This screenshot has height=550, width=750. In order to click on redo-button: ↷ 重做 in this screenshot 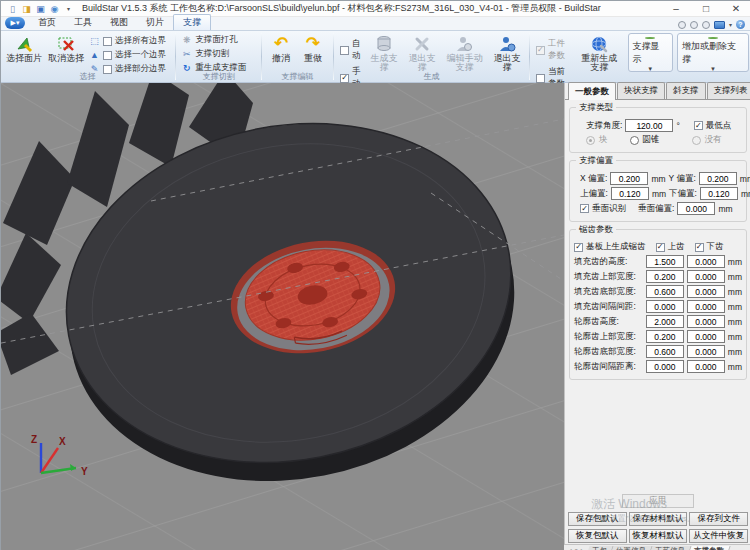, I will do `click(313, 48)`.